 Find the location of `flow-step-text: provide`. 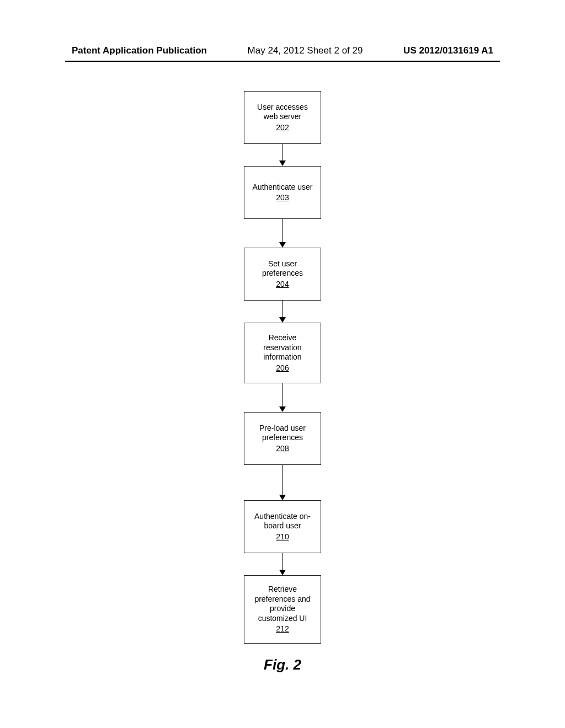

flow-step-text: provide is located at coordinates (282, 609).